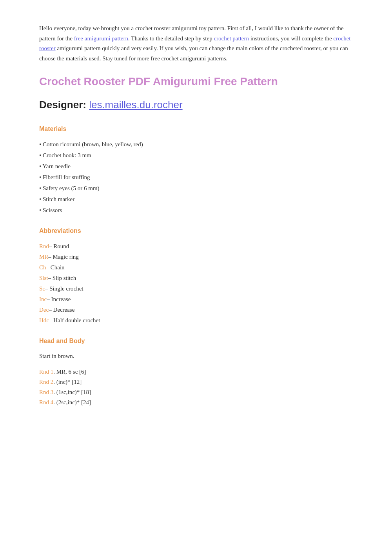 Image resolution: width=392 pixels, height=554 pixels. Describe the element at coordinates (196, 177) in the screenshot. I see `materials-list: Cotton ricorumi (brown, blue, yellow, re…` at that location.